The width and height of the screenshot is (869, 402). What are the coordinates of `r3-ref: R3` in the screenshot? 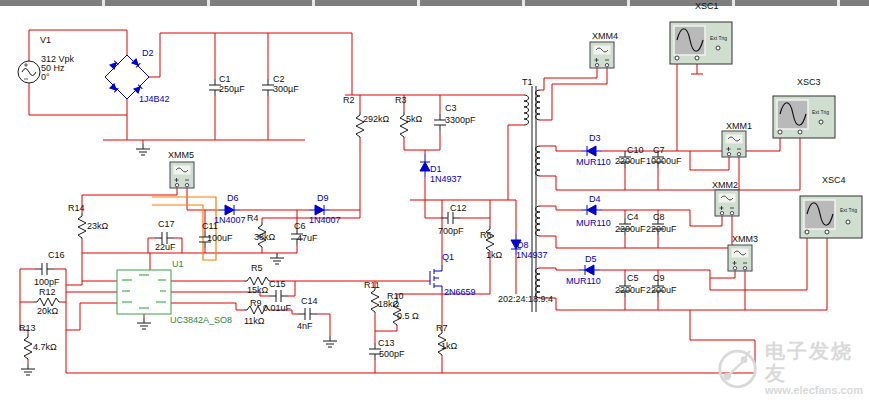 It's located at (401, 100).